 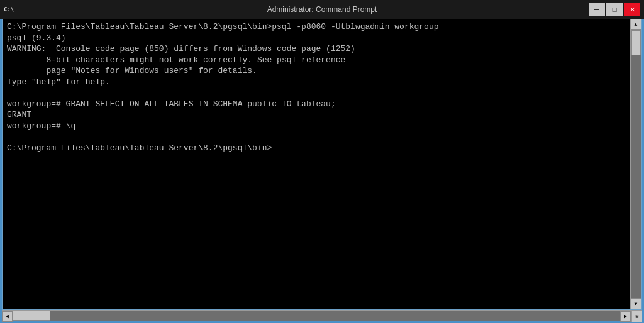 I want to click on window-controls: ─ □ ✕, so click(x=614, y=9).